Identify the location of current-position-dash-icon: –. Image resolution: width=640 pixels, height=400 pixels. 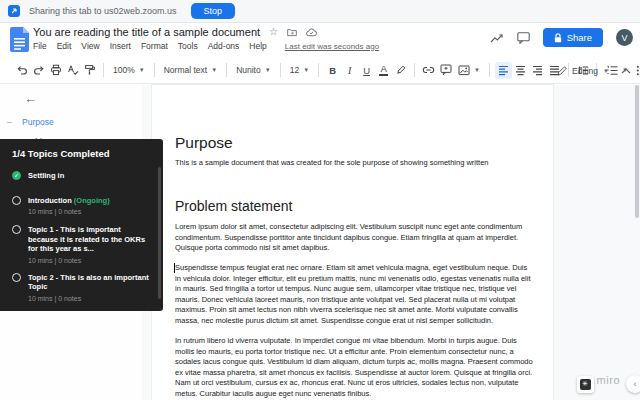
(10, 122).